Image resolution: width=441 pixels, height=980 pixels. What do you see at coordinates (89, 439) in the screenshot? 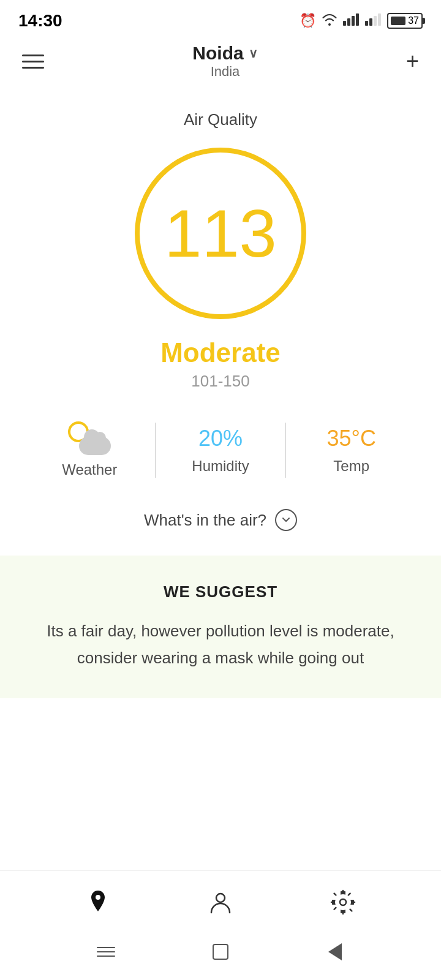
I see `weather-icon` at bounding box center [89, 439].